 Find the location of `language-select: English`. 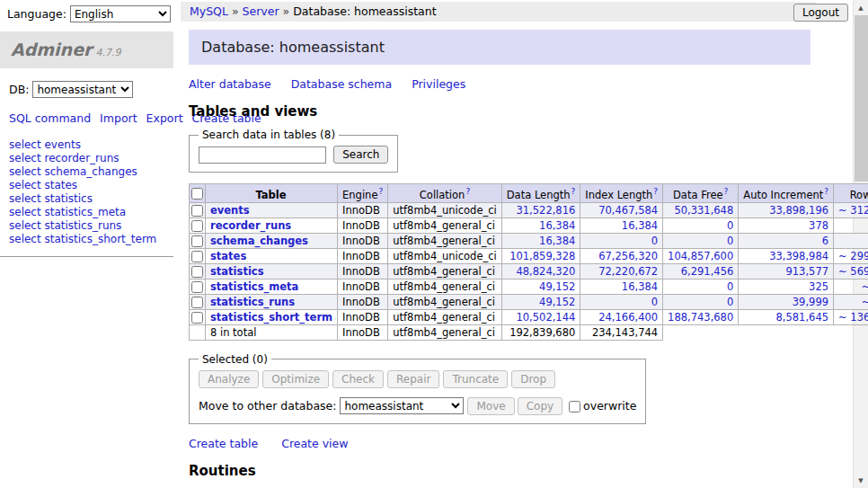

language-select: English is located at coordinates (120, 14).